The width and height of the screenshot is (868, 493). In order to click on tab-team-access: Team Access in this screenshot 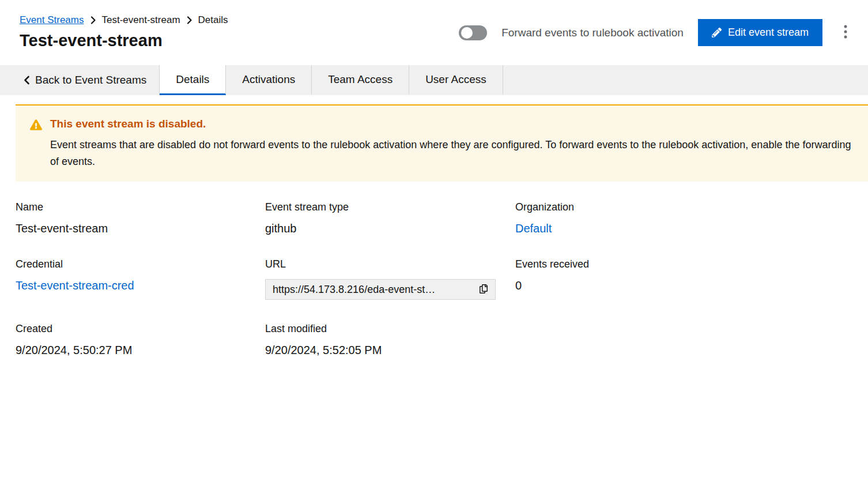, I will do `click(361, 80)`.